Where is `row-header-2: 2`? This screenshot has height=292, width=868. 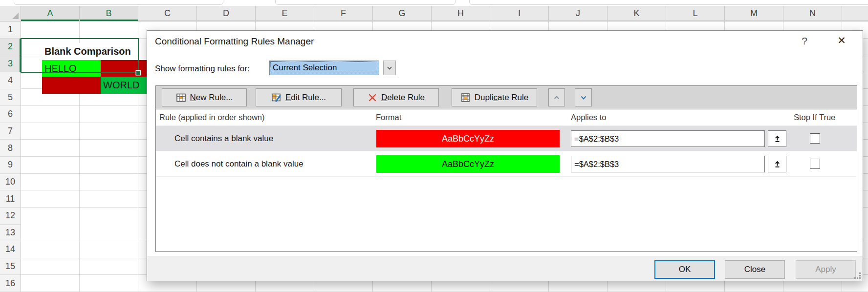 row-header-2: 2 is located at coordinates (10, 47).